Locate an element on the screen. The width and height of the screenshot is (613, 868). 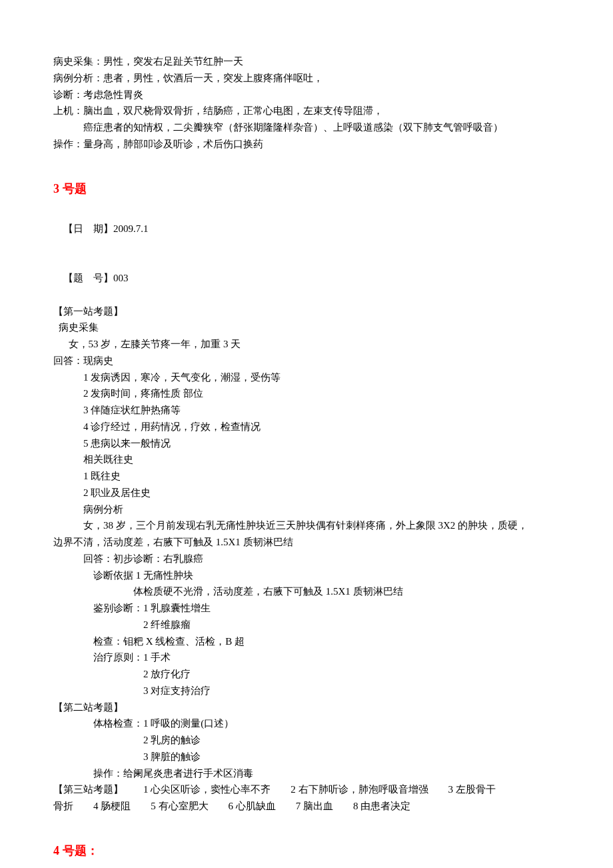
q3-number: 【题 号】003 is located at coordinates (306, 278).